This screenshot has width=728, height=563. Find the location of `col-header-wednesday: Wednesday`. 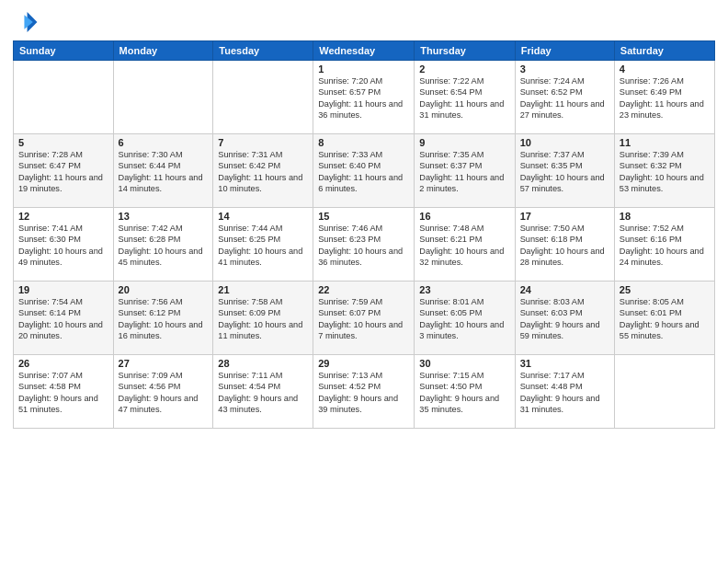

col-header-wednesday: Wednesday is located at coordinates (364, 52).